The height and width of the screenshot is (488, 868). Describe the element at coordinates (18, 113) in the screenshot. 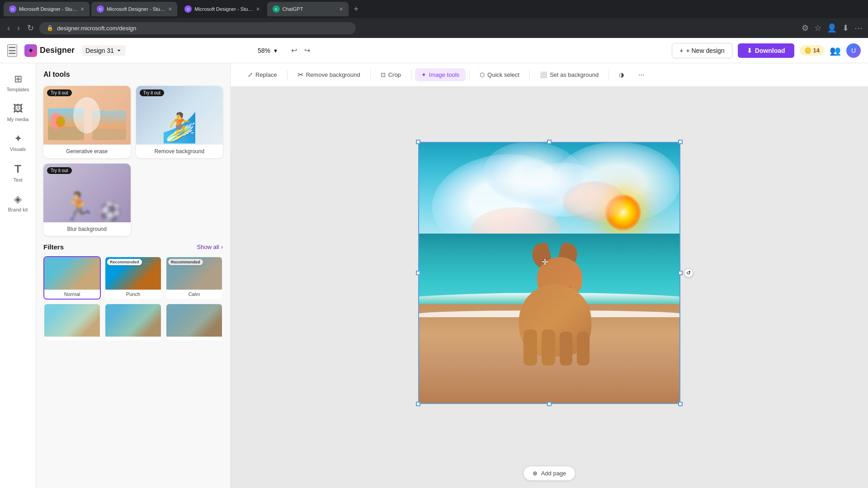

I see `sidebar-item-my-media: 🖼 My media` at that location.